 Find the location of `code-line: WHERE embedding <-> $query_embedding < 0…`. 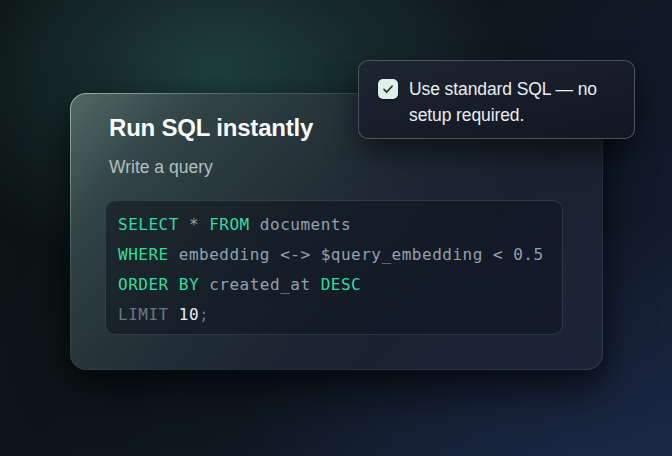

code-line: WHERE embedding <-> $query_embedding < 0… is located at coordinates (340, 255).